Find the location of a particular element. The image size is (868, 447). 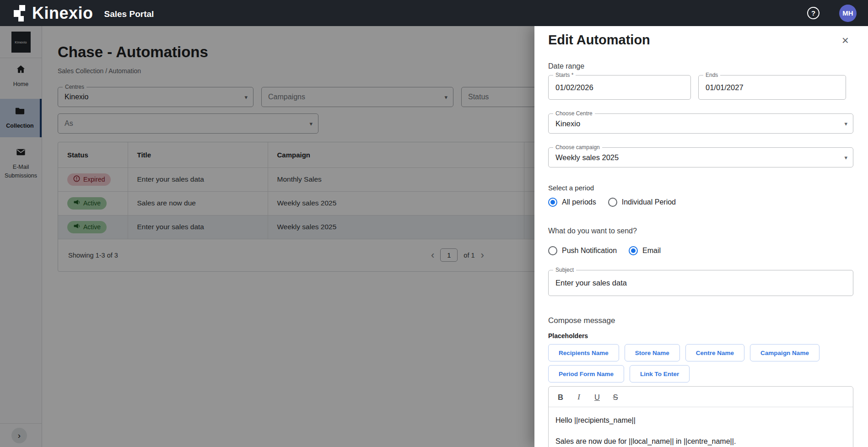

radio-email: Email is located at coordinates (645, 251).